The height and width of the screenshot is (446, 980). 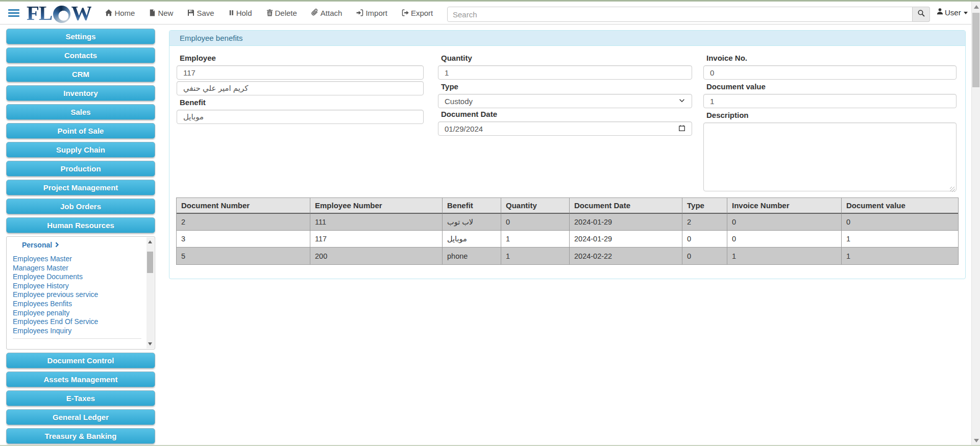 I want to click on table-cell: 200, so click(x=377, y=256).